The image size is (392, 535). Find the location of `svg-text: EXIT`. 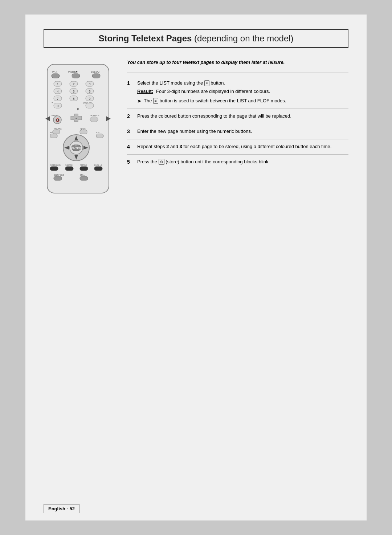

svg-text: EXIT is located at coordinates (99, 132).